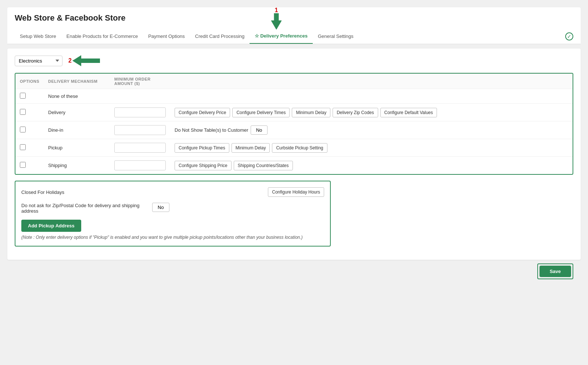  What do you see at coordinates (38, 36) in the screenshot?
I see `tab-setup-web-store: Setup Web Store` at bounding box center [38, 36].